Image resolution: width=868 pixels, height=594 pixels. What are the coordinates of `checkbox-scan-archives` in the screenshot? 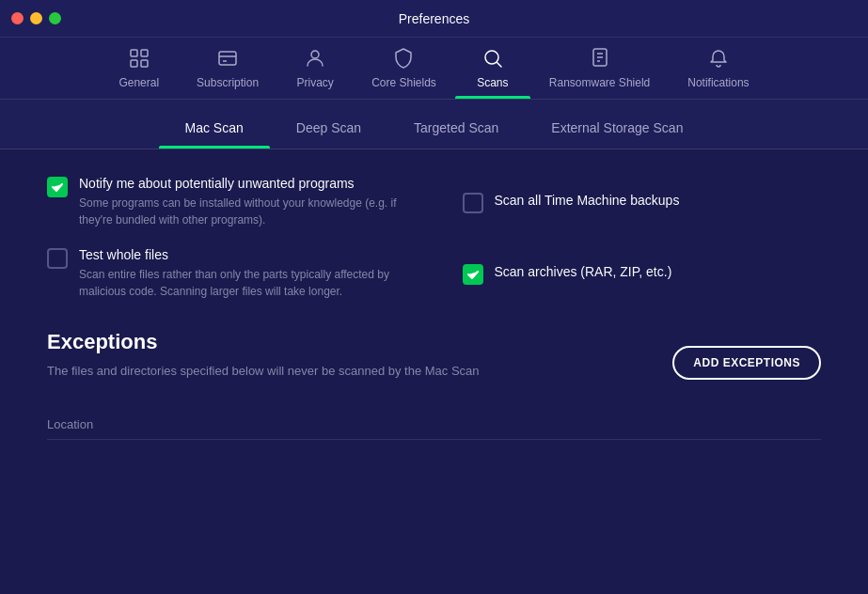 It's located at (473, 274).